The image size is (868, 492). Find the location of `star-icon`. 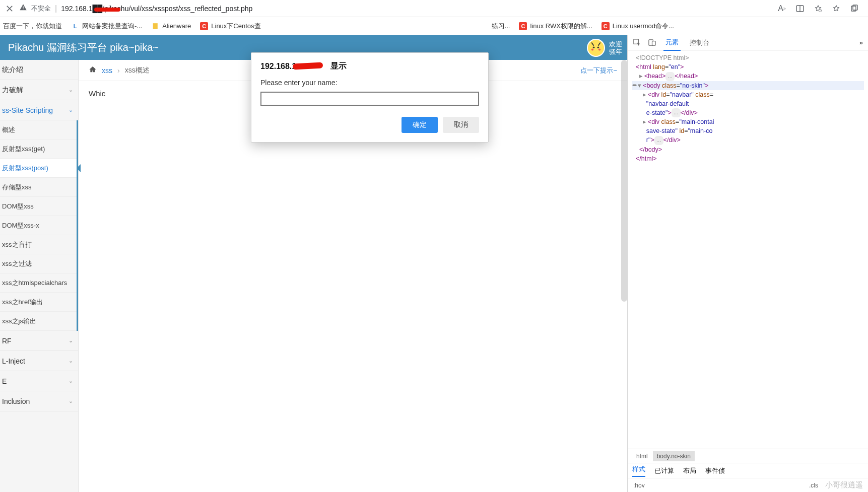

star-icon is located at coordinates (836, 9).